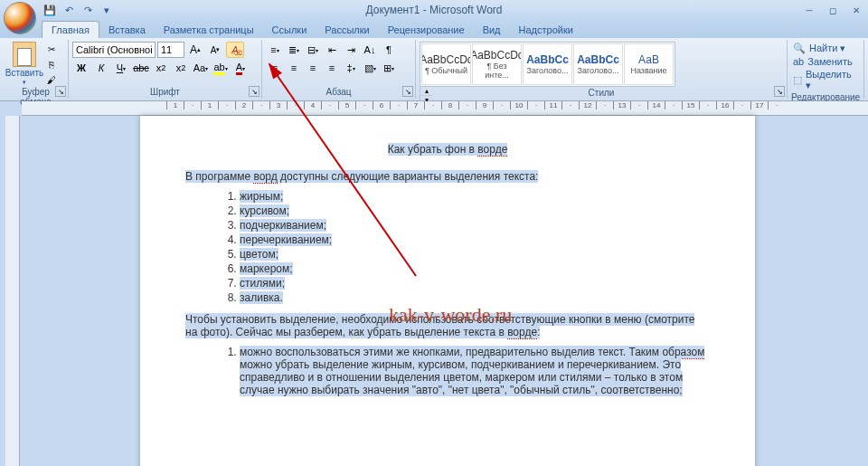 This screenshot has width=868, height=466. I want to click on list-item: курсивом;, so click(475, 211).